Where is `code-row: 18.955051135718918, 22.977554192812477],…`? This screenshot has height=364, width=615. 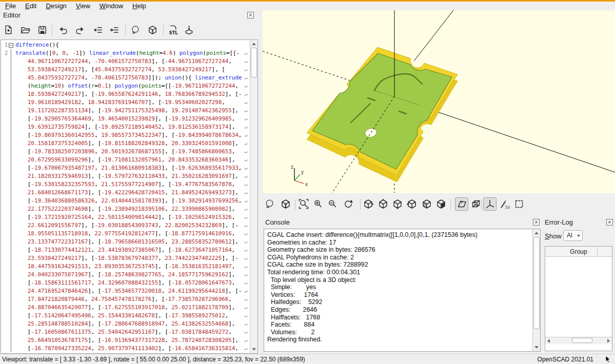 code-row: 18.955051135718918, 22.977554192812477],… is located at coordinates (125, 234).